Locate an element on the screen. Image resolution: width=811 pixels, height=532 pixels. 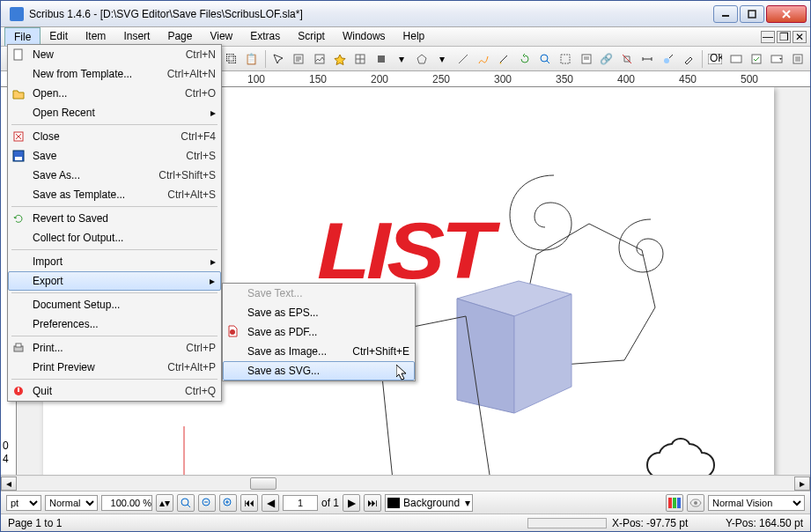
storyeditor-icon is located at coordinates (586, 59).